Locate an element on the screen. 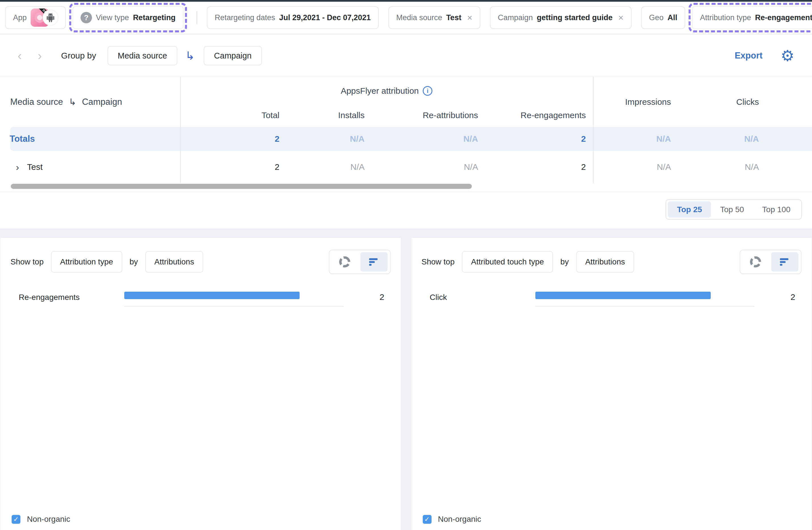  top-100-button: Top 100 is located at coordinates (776, 210).